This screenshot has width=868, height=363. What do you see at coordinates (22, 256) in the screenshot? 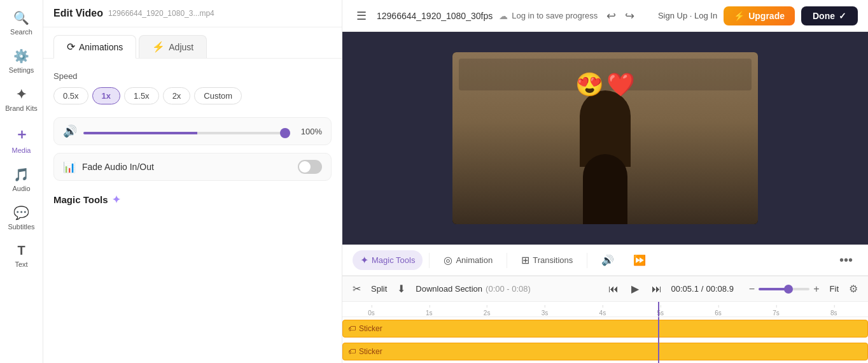
I see `sidebar-item-text: T Text` at bounding box center [22, 256].